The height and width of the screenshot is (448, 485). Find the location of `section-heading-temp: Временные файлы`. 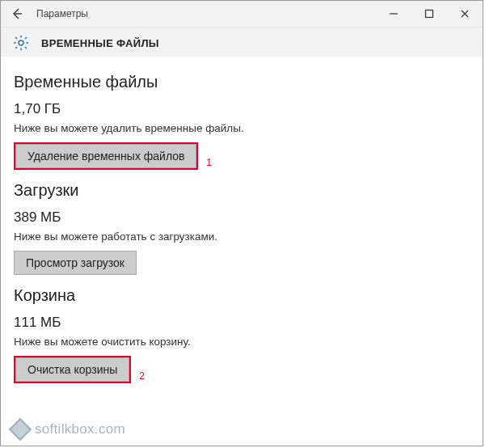

section-heading-temp: Временные файлы is located at coordinates (242, 82).